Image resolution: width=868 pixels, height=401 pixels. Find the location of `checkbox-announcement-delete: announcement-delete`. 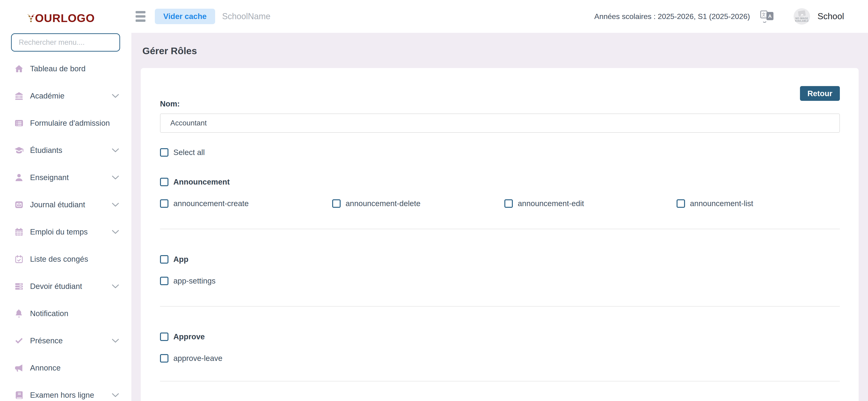

checkbox-announcement-delete: announcement-delete is located at coordinates (418, 203).